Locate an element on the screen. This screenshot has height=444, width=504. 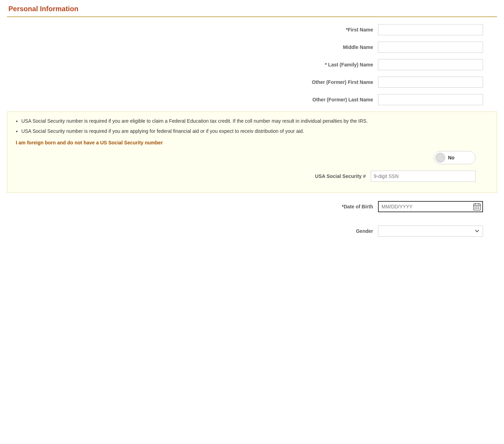
notice-item-2: USA Social Security number is required i… is located at coordinates (255, 131).